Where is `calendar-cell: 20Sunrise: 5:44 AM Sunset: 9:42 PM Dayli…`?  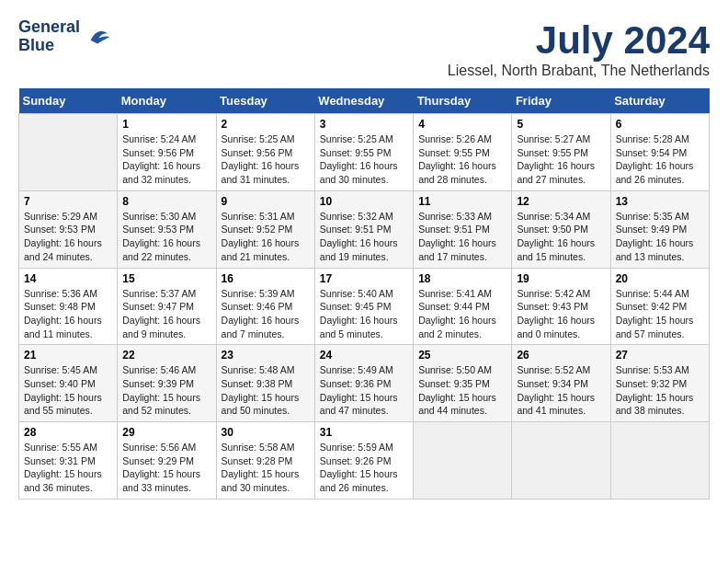 calendar-cell: 20Sunrise: 5:44 AM Sunset: 9:42 PM Dayli… is located at coordinates (660, 306).